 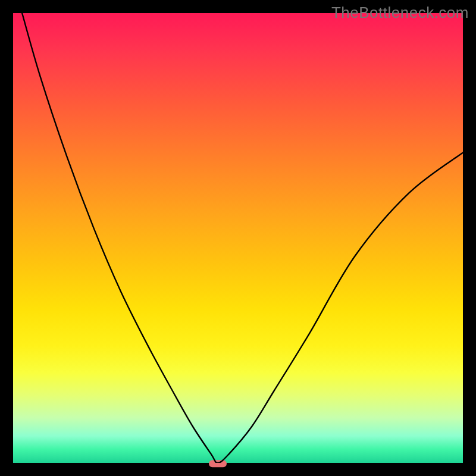 I want to click on watermark-text: TheBottleneck.com, so click(x=400, y=13).